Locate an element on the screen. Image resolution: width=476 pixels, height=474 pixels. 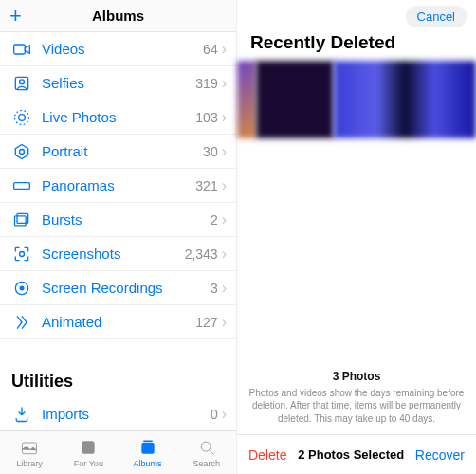
row-animated: Animated 127 › is located at coordinates (118, 322).